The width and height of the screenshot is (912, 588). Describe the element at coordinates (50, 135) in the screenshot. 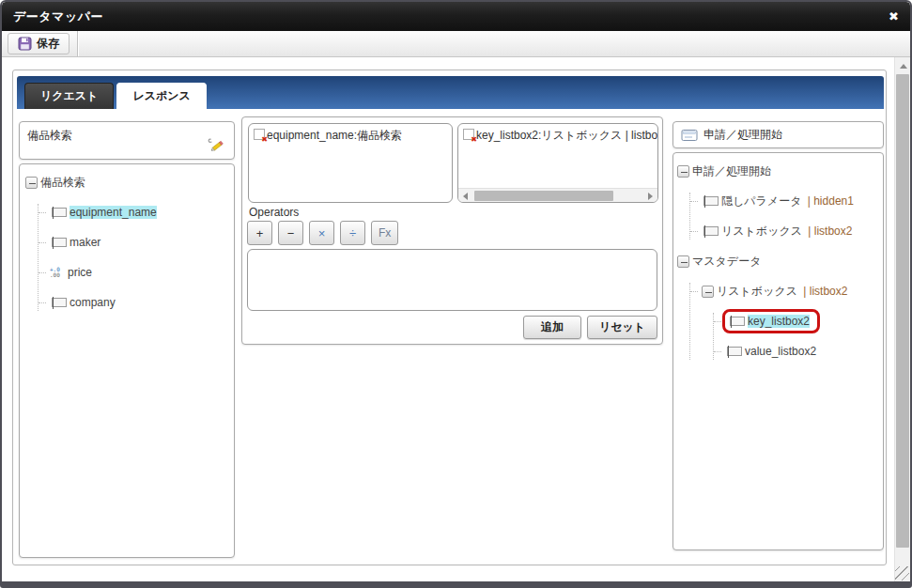

I see `source-title: 備品検索` at that location.